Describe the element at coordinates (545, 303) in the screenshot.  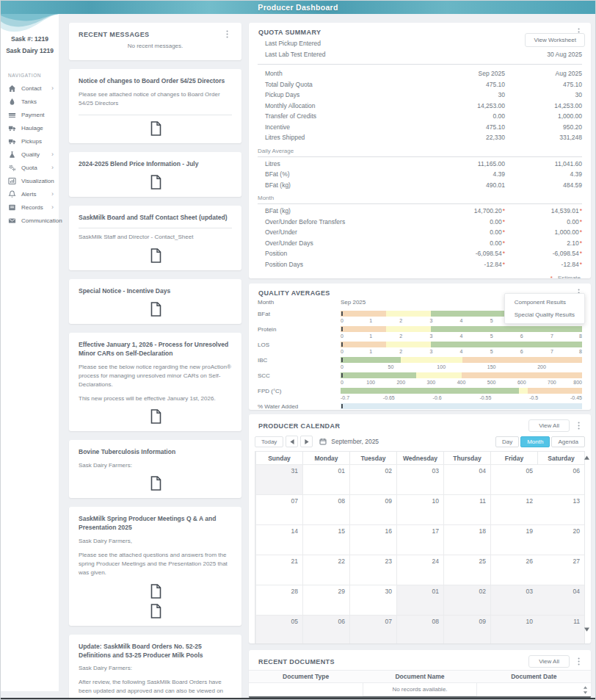
I see `menu-item: Component Results` at that location.